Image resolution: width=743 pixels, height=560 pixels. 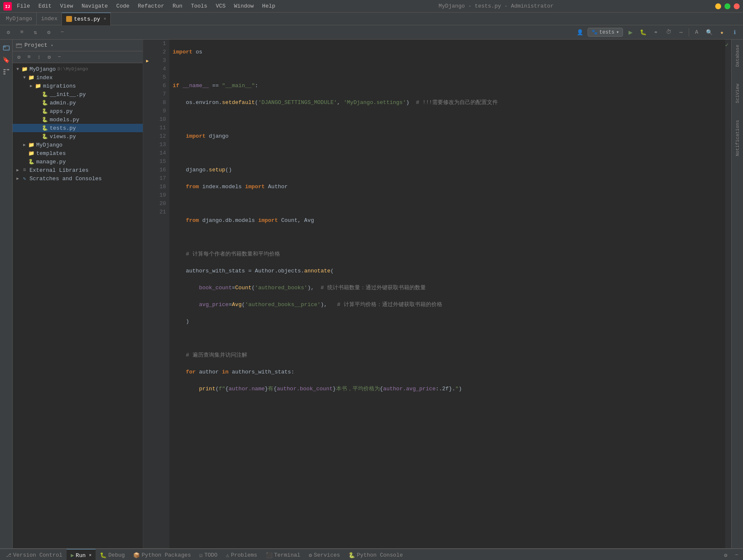 What do you see at coordinates (59, 86) in the screenshot?
I see `tree-label: migrations` at bounding box center [59, 86].